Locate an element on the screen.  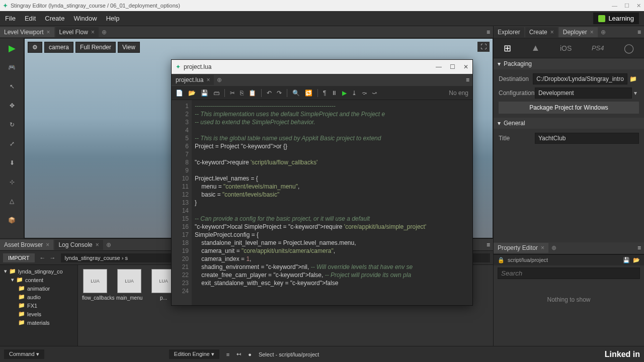
title-field: YachtClub is located at coordinates (587, 138).